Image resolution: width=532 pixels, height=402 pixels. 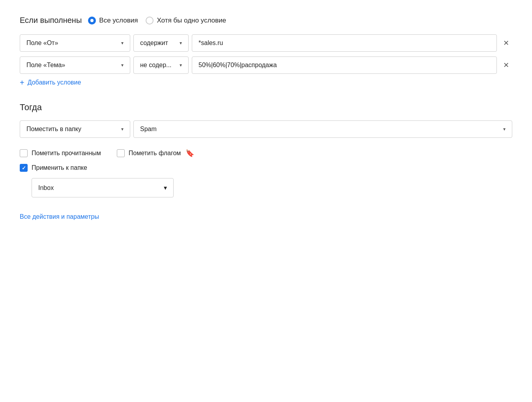 What do you see at coordinates (46, 65) in the screenshot?
I see `condition-2-field-label: Поле «Тема»` at bounding box center [46, 65].